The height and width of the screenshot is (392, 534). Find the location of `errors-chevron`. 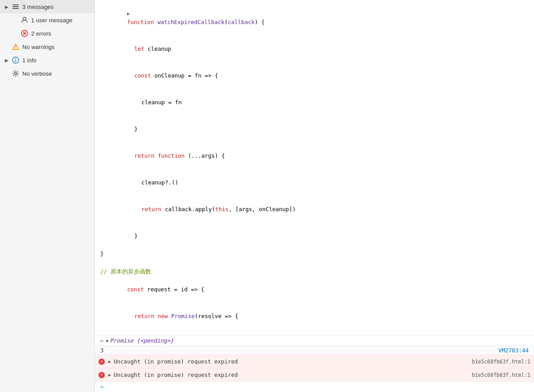

errors-chevron is located at coordinates (16, 33).